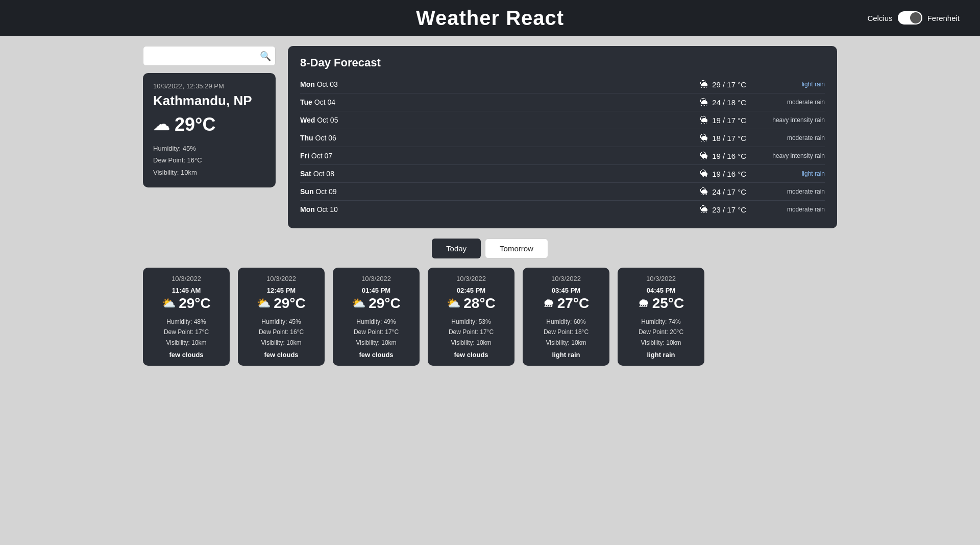 Image resolution: width=980 pixels, height=545 pixels. What do you see at coordinates (209, 101) in the screenshot?
I see `current-city: Kathmandu, NP` at bounding box center [209, 101].